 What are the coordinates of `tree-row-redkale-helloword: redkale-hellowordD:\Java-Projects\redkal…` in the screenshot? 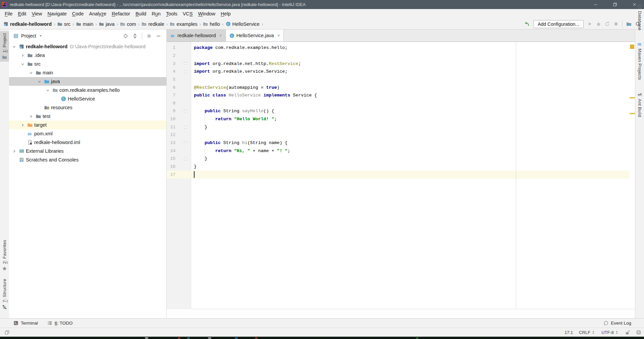 It's located at (88, 47).